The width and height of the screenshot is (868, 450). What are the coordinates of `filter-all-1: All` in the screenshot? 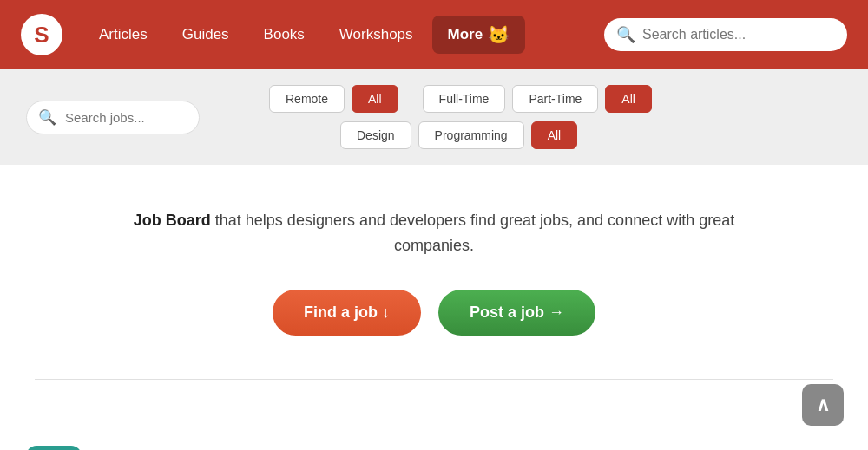 It's located at (375, 99).